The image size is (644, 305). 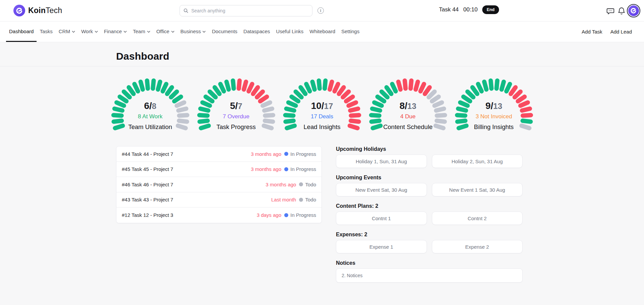 I want to click on search-input, so click(x=250, y=11).